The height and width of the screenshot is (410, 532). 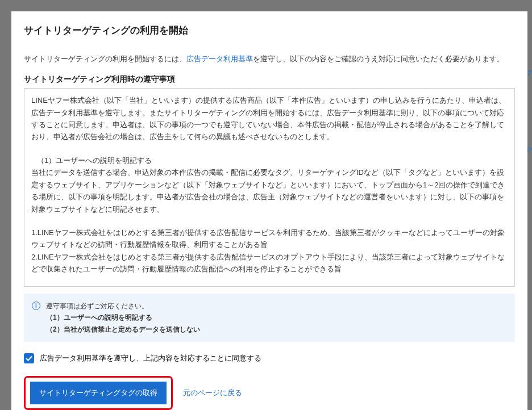 I want to click on back-link: 元のページに戻る, so click(x=213, y=393).